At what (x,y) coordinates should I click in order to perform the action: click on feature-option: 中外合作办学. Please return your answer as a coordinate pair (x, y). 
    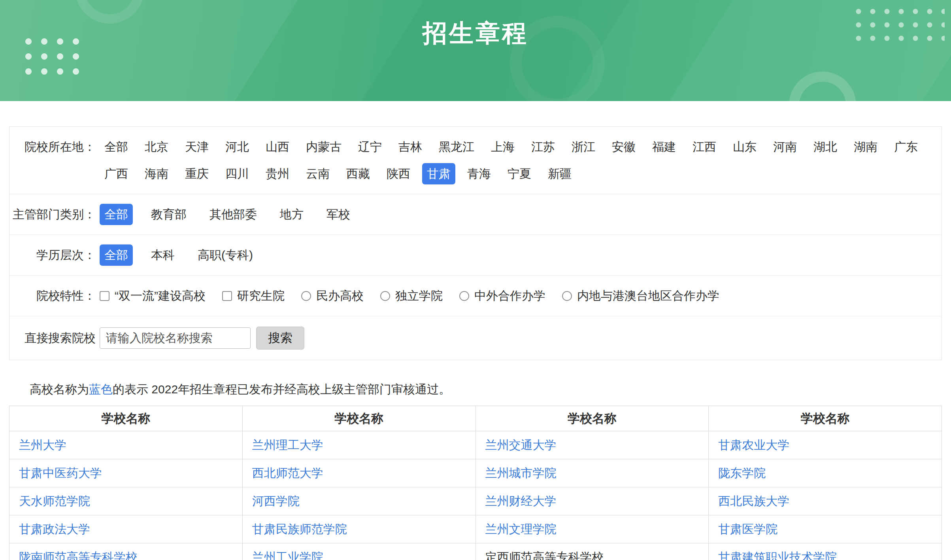
    Looking at the image, I should click on (502, 296).